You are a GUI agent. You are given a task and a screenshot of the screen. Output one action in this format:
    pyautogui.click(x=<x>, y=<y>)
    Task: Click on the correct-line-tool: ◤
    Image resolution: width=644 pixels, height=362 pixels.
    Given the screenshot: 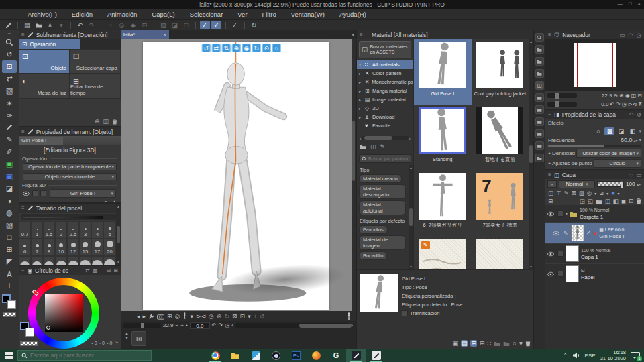 What is the action you would take?
    pyautogui.click(x=9, y=261)
    